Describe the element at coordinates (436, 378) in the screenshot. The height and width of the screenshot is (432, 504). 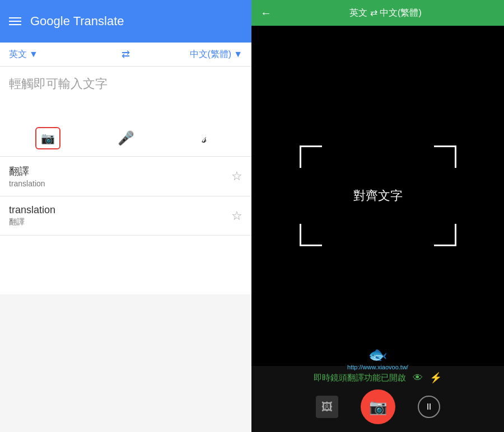
I see `flash-off-icon: ⚡` at that location.